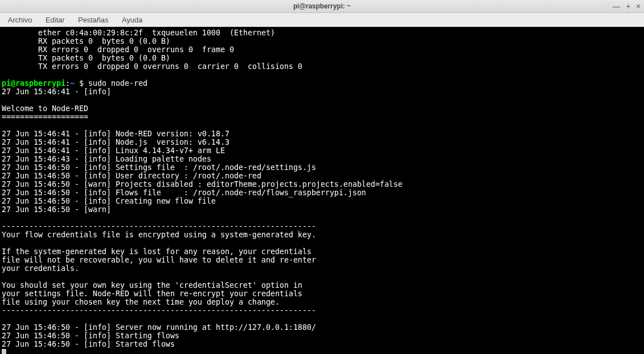 This screenshot has width=644, height=354. Describe the element at coordinates (20, 20) in the screenshot. I see `menu-archivo: Archivo` at that location.